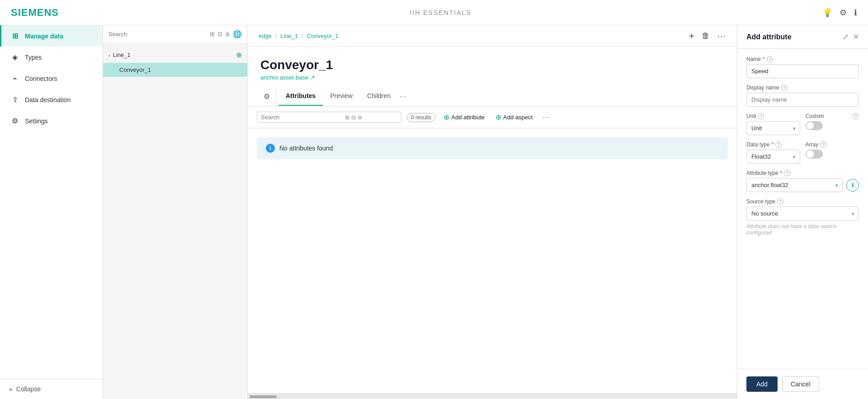 This screenshot has width=868, height=399. I want to click on custom-toggle-slider, so click(814, 126).